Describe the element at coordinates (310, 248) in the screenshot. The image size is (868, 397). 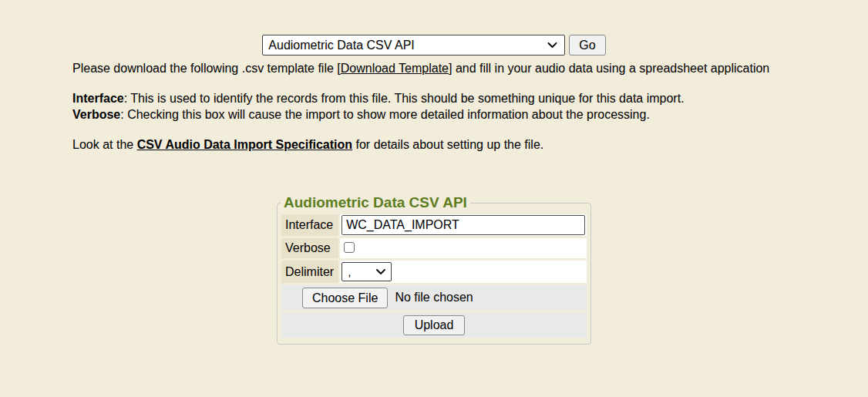
I see `verbose-label: Verbose` at that location.